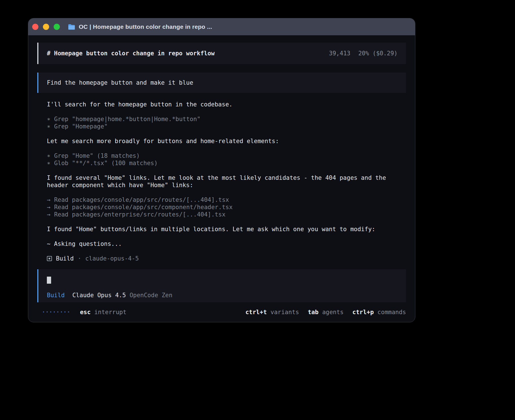 The width and height of the screenshot is (515, 420). I want to click on tool-call-group: ∗ Grep "Home" (18 matches) ∗ Glob "**/*.…, so click(227, 159).